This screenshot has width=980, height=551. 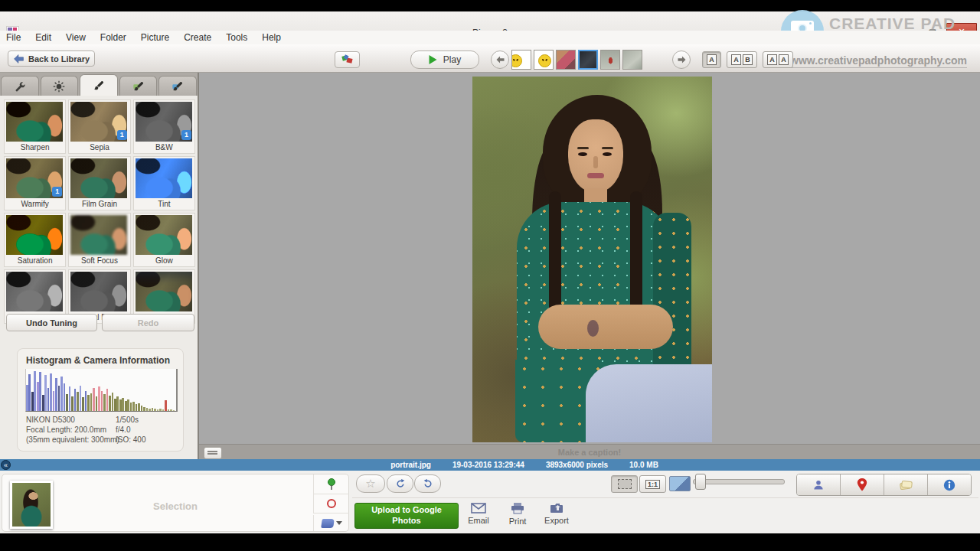 What do you see at coordinates (331, 523) in the screenshot?
I see `add-label-dropdown` at bounding box center [331, 523].